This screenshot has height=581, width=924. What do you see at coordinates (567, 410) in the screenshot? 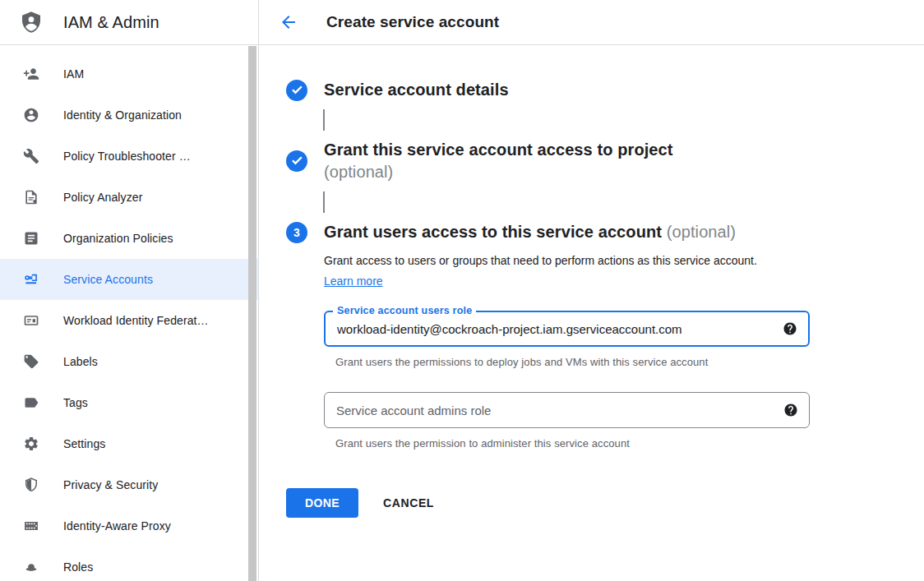
I see `service-account-admins-role-field` at bounding box center [567, 410].